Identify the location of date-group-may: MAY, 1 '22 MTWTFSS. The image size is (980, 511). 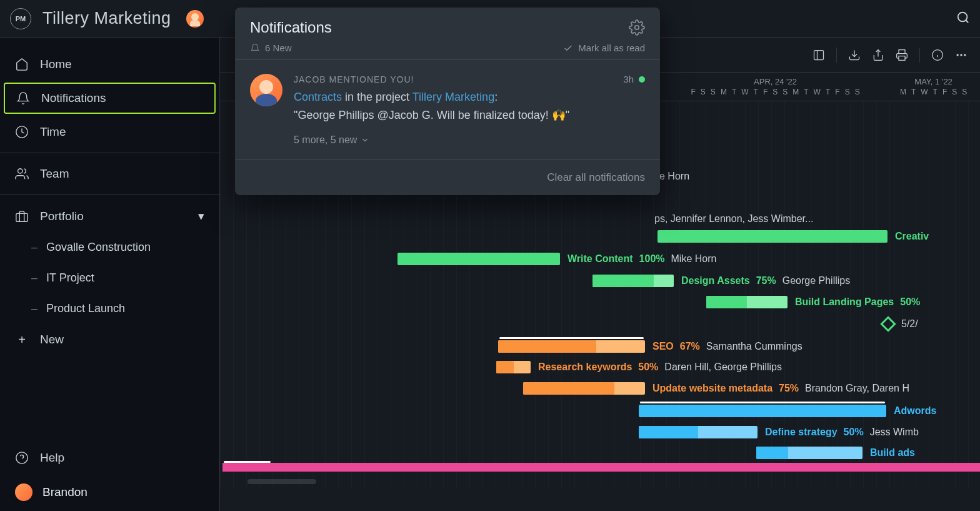
(934, 86).